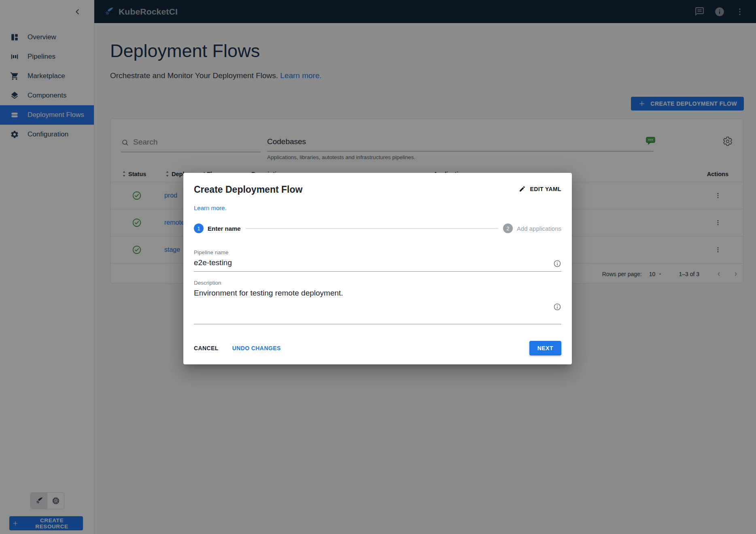 This screenshot has width=756, height=534. What do you see at coordinates (378, 228) in the screenshot?
I see `stepper: 1 Enter name 2 Add applications` at bounding box center [378, 228].